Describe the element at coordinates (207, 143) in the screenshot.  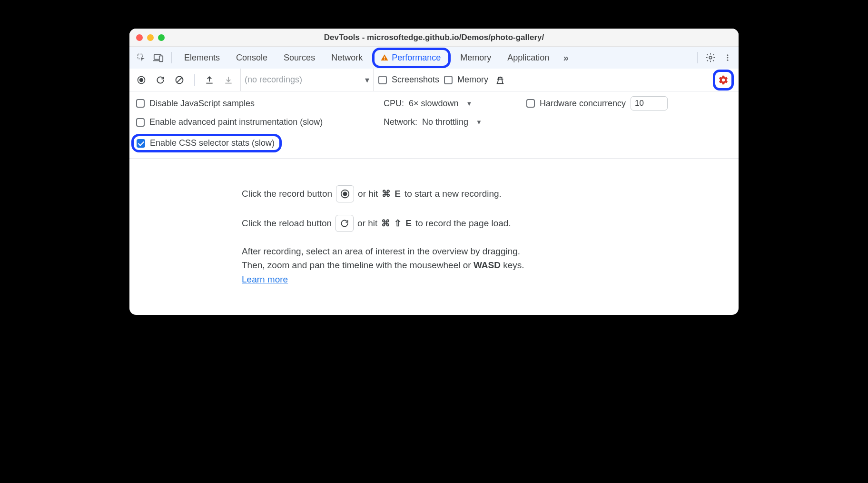
I see `css-selector-stats-highlight: Enable CSS selector stats (slow)` at that location.